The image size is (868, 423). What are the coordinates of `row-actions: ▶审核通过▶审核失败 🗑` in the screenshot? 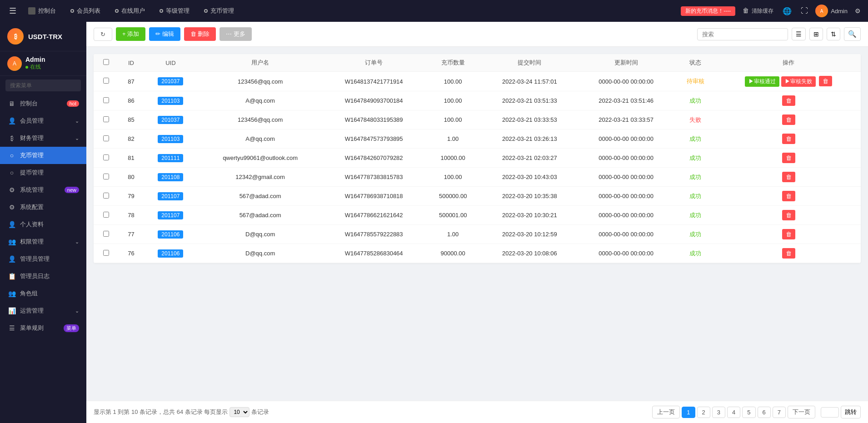 It's located at (788, 82).